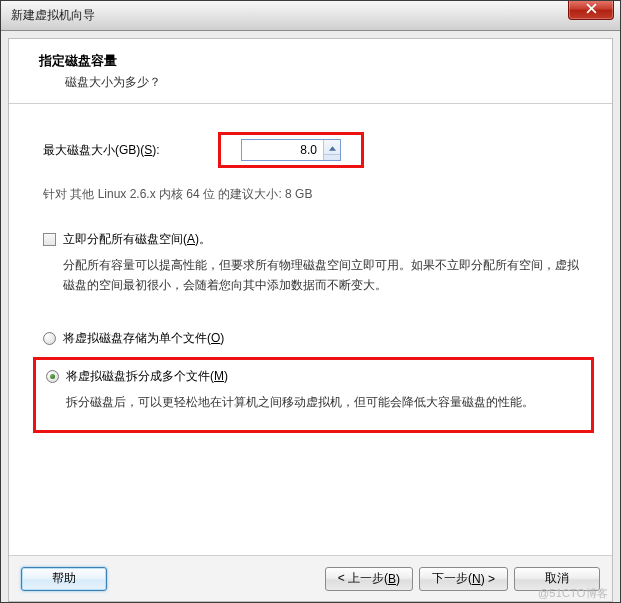  I want to click on split-files-highlight: 将虚拟磁盘拆分成多个文件(M) 拆分磁盘后，可以更轻松地在计算机之间移动虚拟机，…, so click(314, 396).